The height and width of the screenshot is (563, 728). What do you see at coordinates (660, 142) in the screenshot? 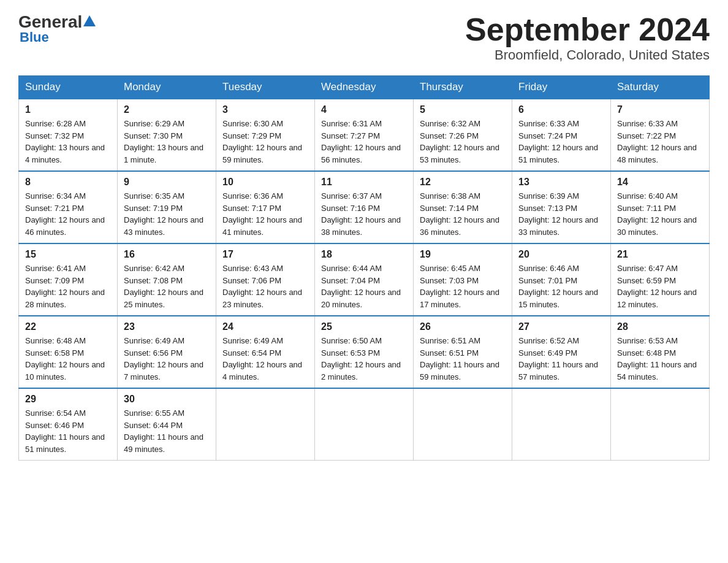
I see `day-info: Sunrise: 6:33 AMSunset: 7:22 PMDaylight:…` at bounding box center [660, 142].